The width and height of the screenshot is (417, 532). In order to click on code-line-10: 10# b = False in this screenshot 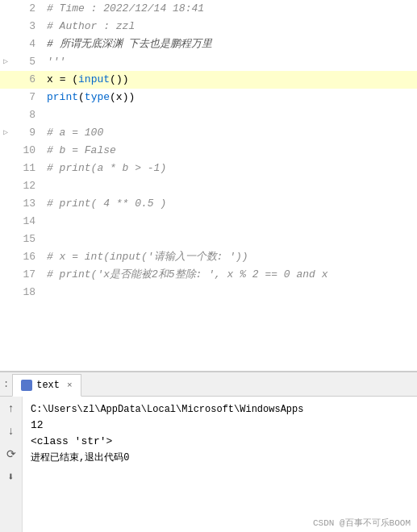, I will do `click(208, 151)`.